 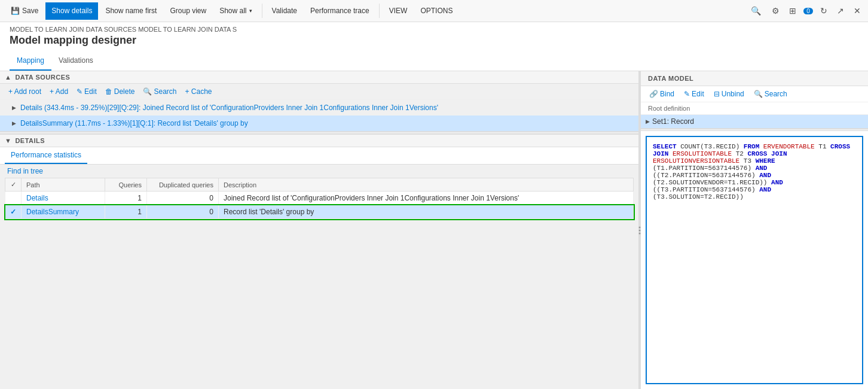 I want to click on row-check-details-summary: ✓, so click(x=13, y=212).